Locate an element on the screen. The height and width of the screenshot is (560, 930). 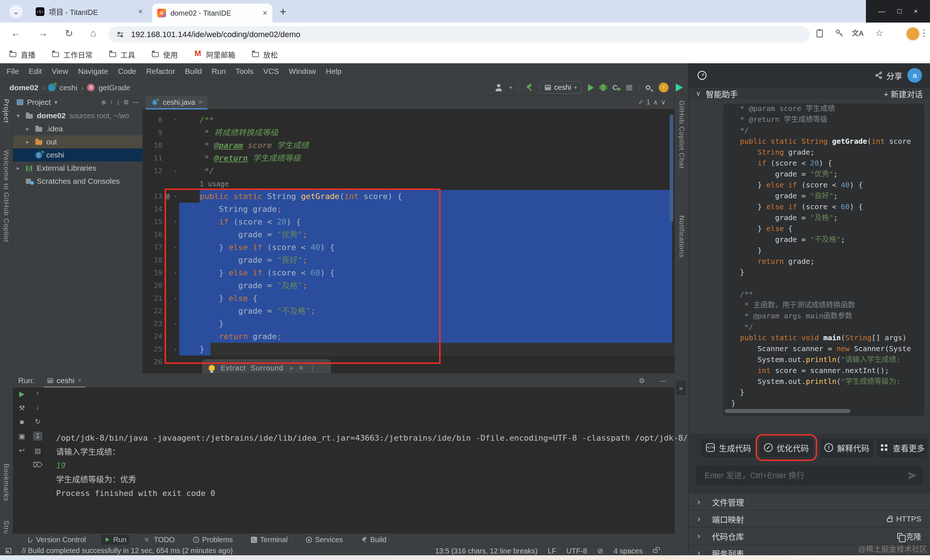
editor-line: 23 ▴ } is located at coordinates (408, 324).